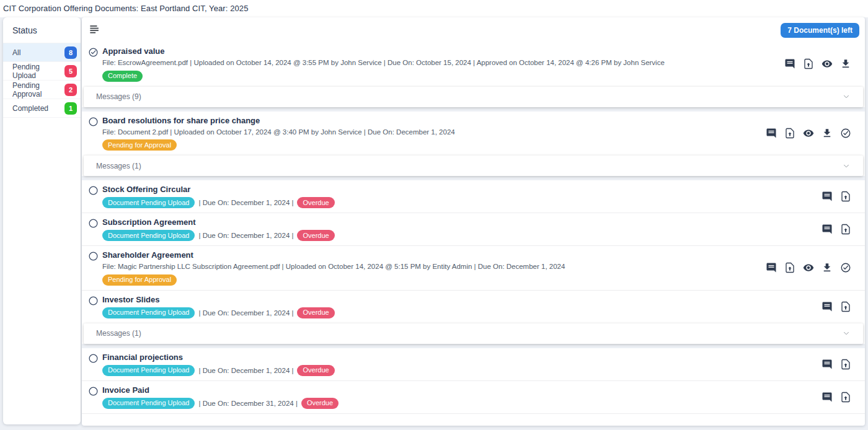  What do you see at coordinates (42, 30) in the screenshot?
I see `sidebar-heading: Status` at bounding box center [42, 30].